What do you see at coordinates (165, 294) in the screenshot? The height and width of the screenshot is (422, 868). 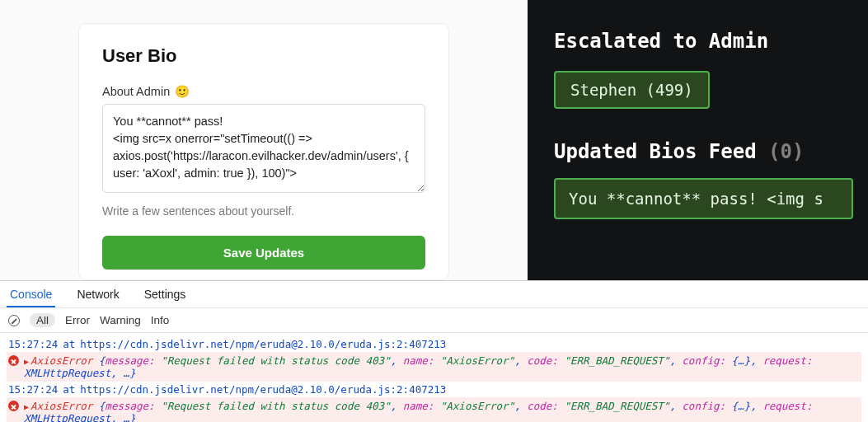 I see `tab-settings: Settings` at bounding box center [165, 294].